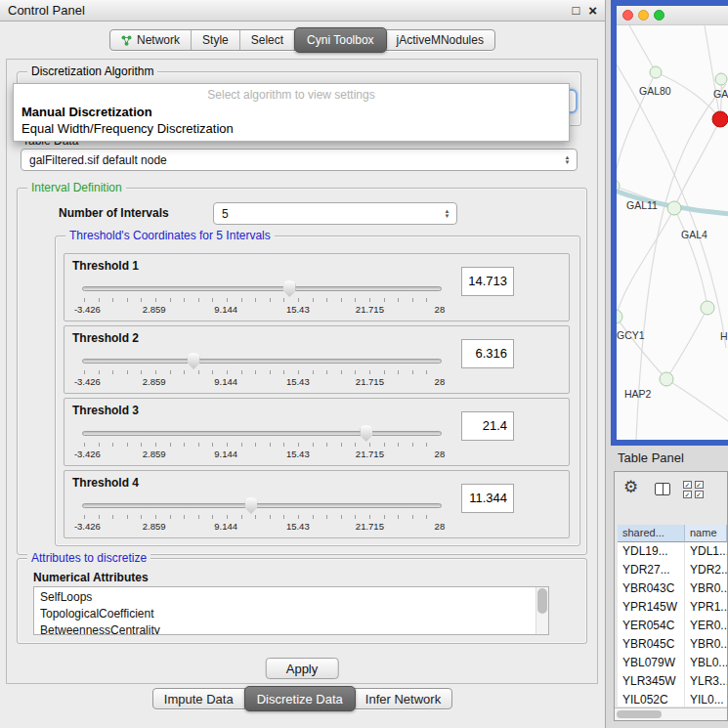 The image size is (728, 728). What do you see at coordinates (488, 498) in the screenshot?
I see `threshold-4-value-field: 11.344` at bounding box center [488, 498].